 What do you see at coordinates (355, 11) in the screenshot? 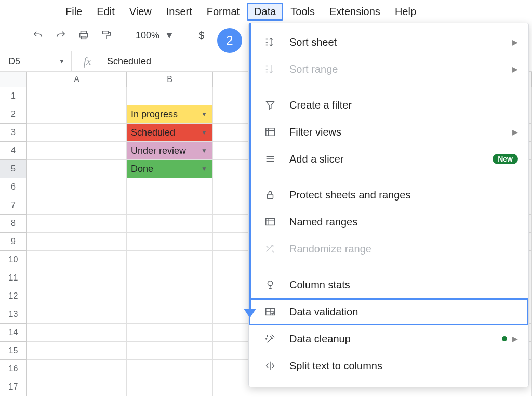
I see `menu-extensions: Extensions` at bounding box center [355, 11].